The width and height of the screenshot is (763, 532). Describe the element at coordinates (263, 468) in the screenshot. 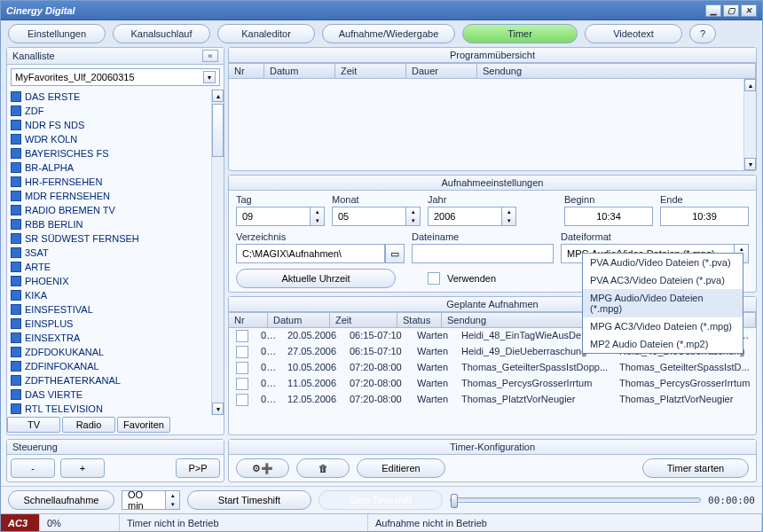

I see `add-timer-button: ⚙➕` at that location.